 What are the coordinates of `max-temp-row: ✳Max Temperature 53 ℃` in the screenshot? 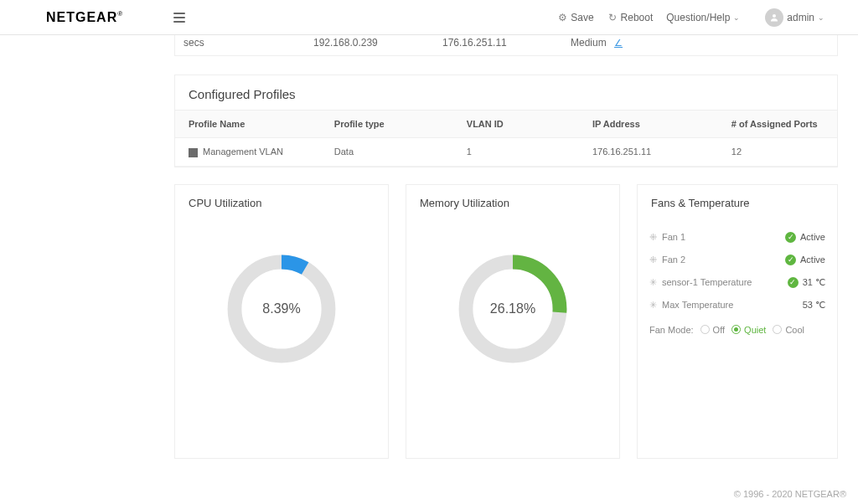 It's located at (737, 305).